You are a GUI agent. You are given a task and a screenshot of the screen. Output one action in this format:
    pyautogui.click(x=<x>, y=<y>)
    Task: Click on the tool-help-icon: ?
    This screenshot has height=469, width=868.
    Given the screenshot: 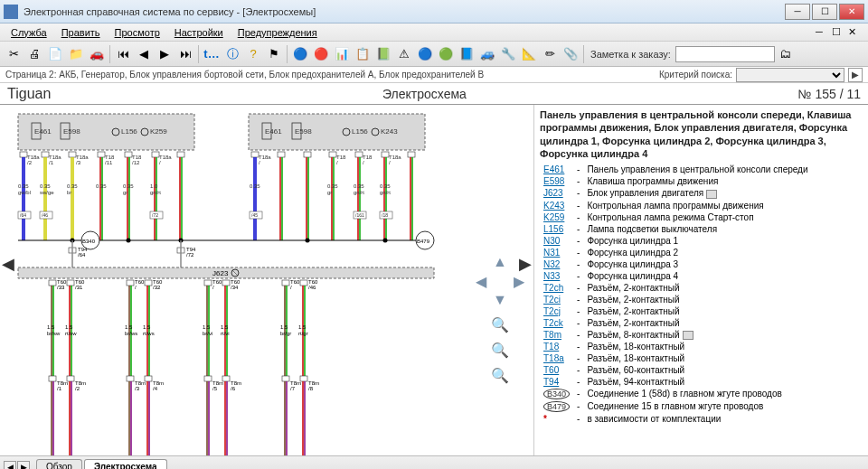 What is the action you would take?
    pyautogui.click(x=253, y=54)
    